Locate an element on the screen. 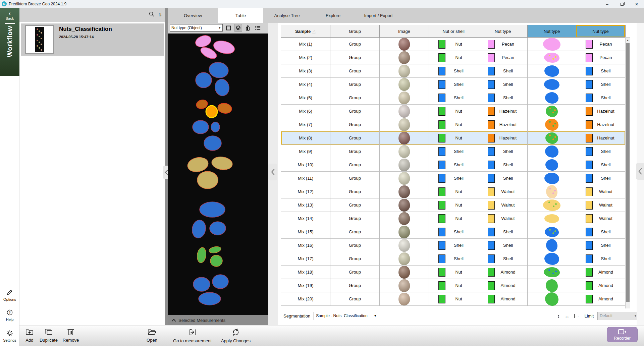  table-row: Mix (2)GroupNutPecanPecan is located at coordinates (453, 58).